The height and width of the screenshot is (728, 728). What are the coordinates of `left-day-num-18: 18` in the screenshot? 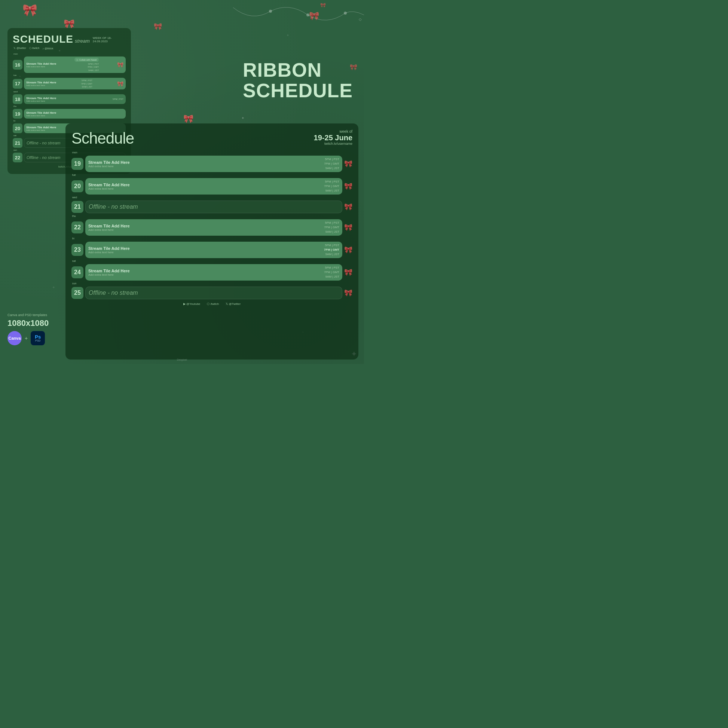 It's located at (18, 99).